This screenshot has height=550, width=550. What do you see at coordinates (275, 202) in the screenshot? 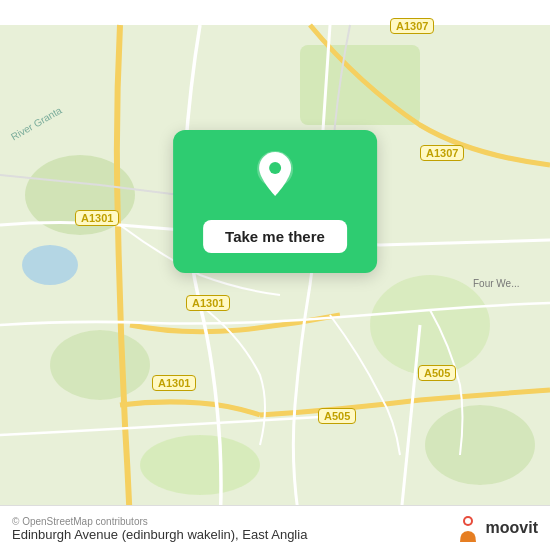
I see `cta-card: Take me there` at bounding box center [275, 202].